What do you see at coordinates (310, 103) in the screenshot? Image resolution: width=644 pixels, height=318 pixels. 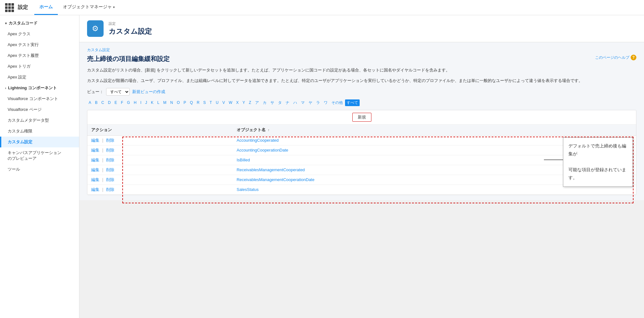 I see `alpha-btn-ヤ: ヤ` at bounding box center [310, 103].